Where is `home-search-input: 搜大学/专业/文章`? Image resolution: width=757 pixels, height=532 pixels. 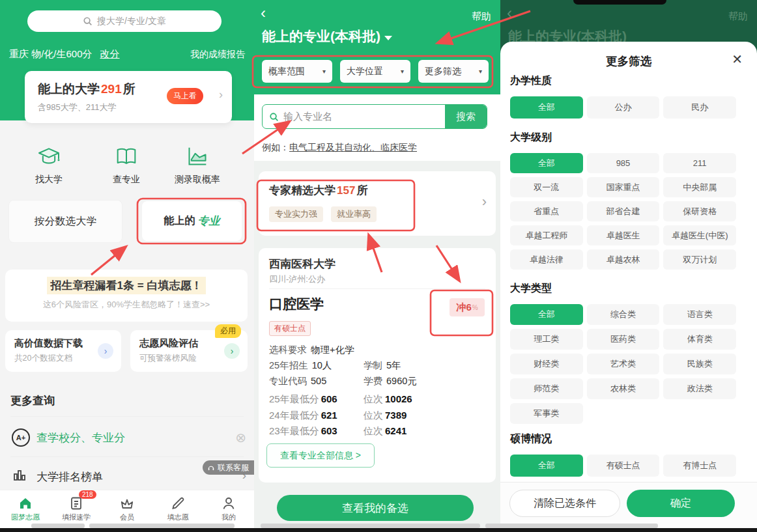 home-search-input: 搜大学/专业/文章 is located at coordinates (124, 21).